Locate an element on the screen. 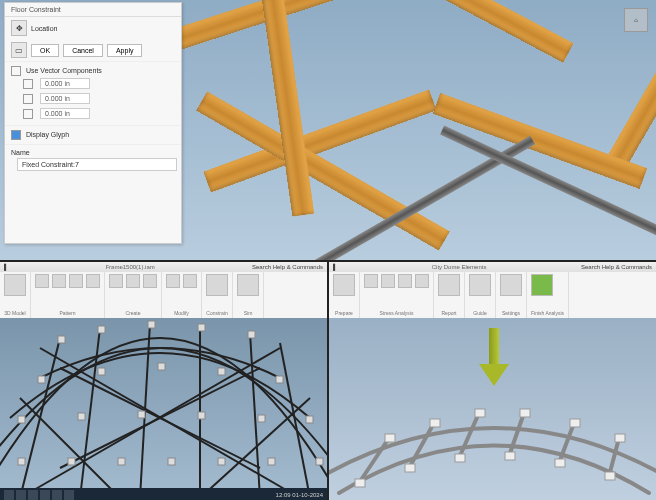 The width and height of the screenshot is (656, 500). location-icon: ✥ is located at coordinates (19, 28).